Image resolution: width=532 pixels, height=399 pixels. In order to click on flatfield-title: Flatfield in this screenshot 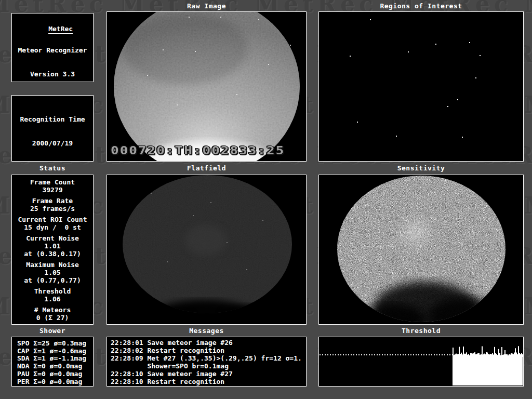, I will do `click(207, 168)`.